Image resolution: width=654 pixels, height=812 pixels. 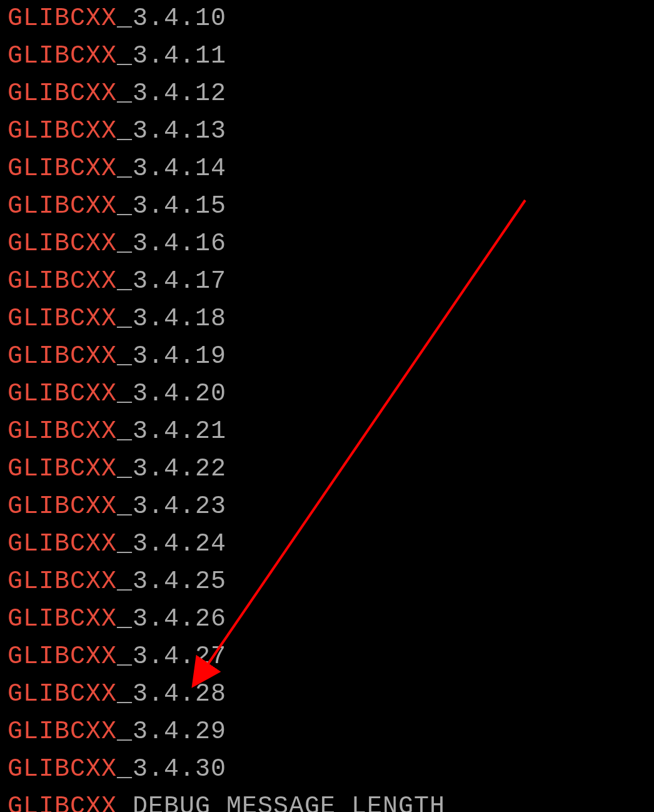 What do you see at coordinates (171, 131) in the screenshot?
I see `symbol-suffix: _3.4.13` at bounding box center [171, 131].